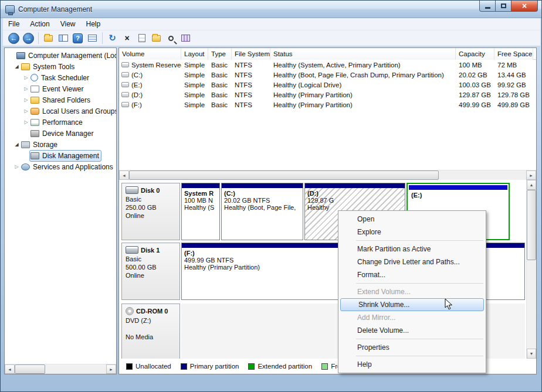  I want to click on column-header-file-system: File System, so click(251, 54).